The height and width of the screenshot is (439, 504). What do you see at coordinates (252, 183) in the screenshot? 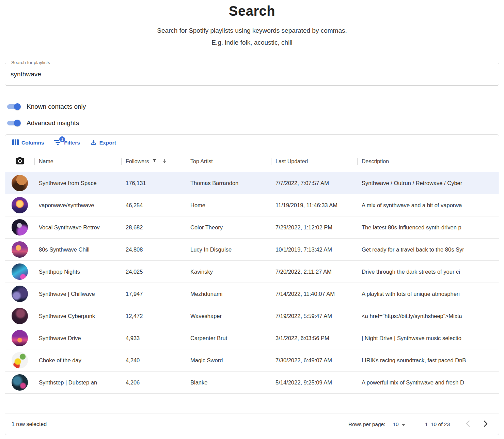
I see `table-row: Synthwave from Space 176,131 Thomas Barr…` at bounding box center [252, 183].